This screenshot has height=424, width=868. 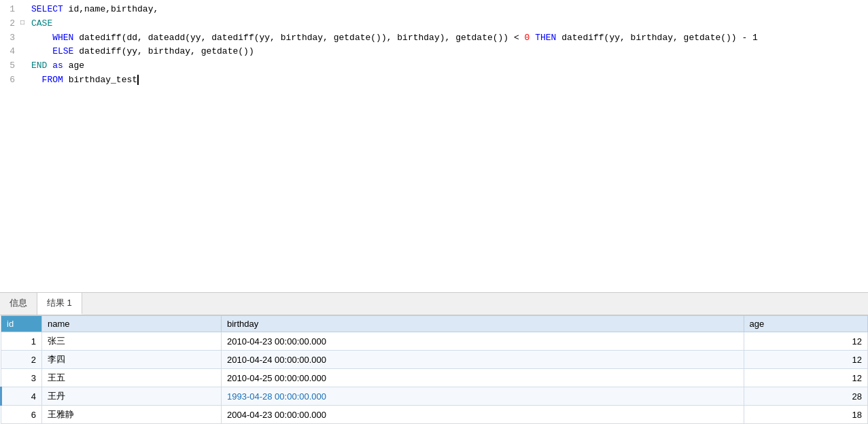 I want to click on line-collapse-icon: □, so click(x=24, y=24).